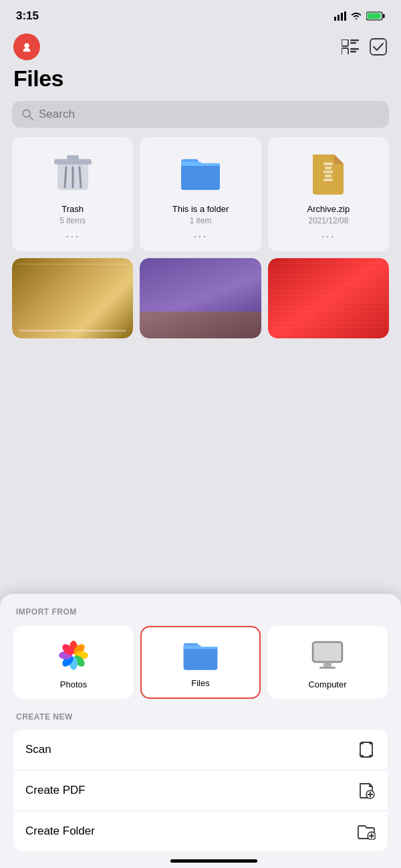 Image resolution: width=401 pixels, height=868 pixels. What do you see at coordinates (60, 831) in the screenshot?
I see `create-folder-label: Create Folder` at bounding box center [60, 831].